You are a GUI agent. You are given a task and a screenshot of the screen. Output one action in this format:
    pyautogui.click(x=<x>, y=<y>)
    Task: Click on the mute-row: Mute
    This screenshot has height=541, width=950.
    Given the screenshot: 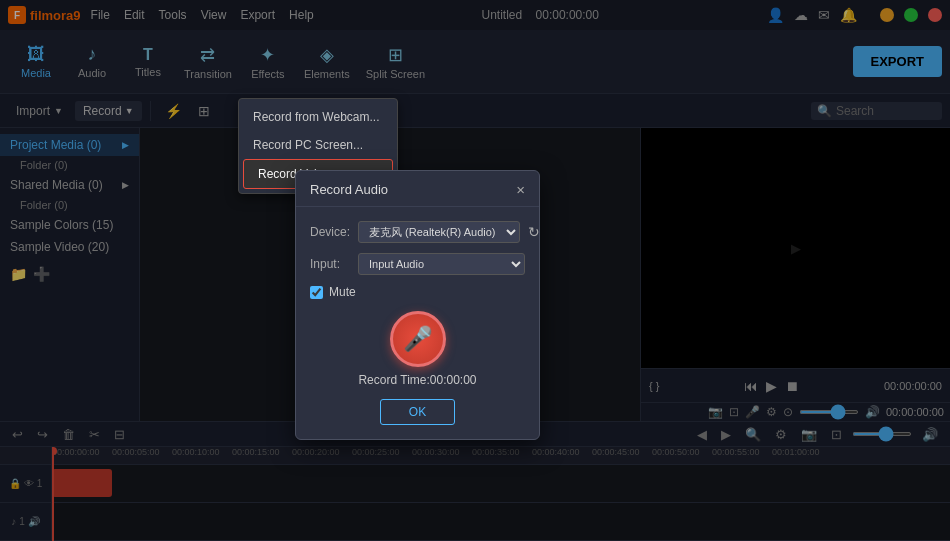 What is the action you would take?
    pyautogui.click(x=418, y=292)
    